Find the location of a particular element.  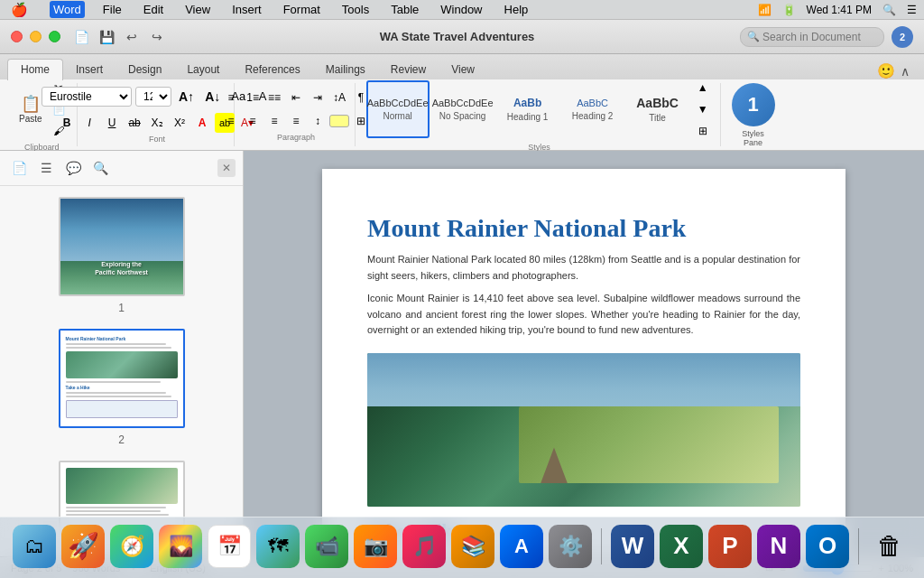

ribbon-group-font: Eurostile 12 A↑ A↓ Aa A B I U ab X₂ X is located at coordinates (158, 115).